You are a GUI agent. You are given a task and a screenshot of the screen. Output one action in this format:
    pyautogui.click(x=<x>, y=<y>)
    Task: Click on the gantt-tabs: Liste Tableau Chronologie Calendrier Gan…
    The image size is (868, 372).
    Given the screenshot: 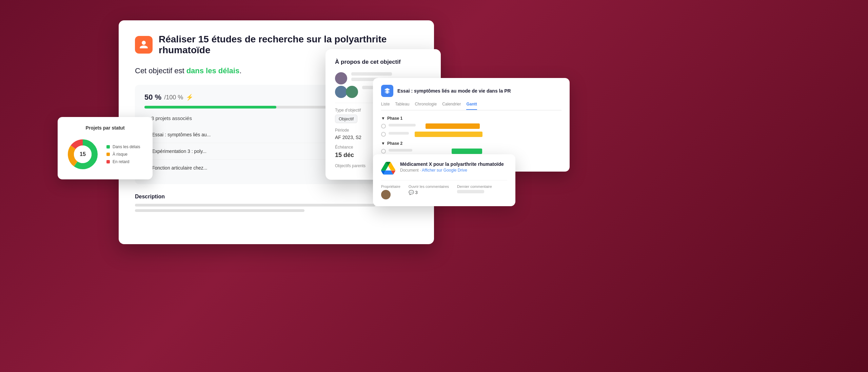 What is the action you would take?
    pyautogui.click(x=471, y=106)
    